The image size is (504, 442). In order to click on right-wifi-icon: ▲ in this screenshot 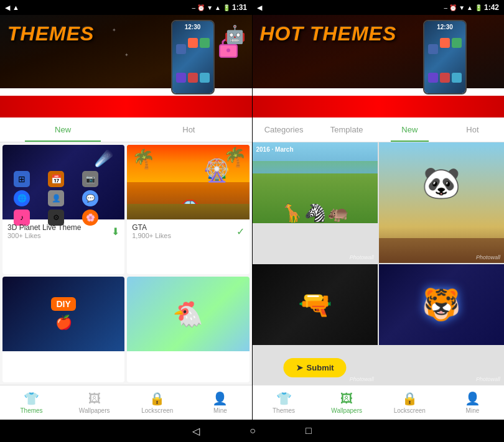, I will do `click(470, 7)`.